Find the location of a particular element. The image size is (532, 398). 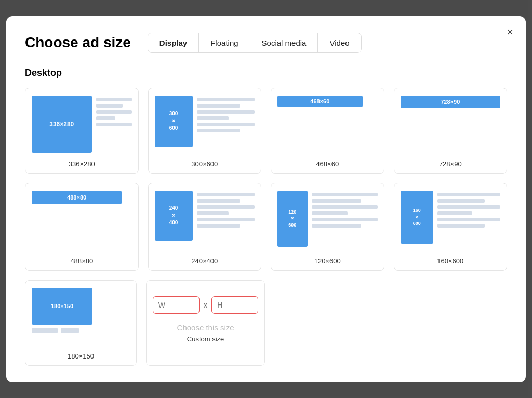

ad-size-160x600: 160×600 160×600 is located at coordinates (451, 227).